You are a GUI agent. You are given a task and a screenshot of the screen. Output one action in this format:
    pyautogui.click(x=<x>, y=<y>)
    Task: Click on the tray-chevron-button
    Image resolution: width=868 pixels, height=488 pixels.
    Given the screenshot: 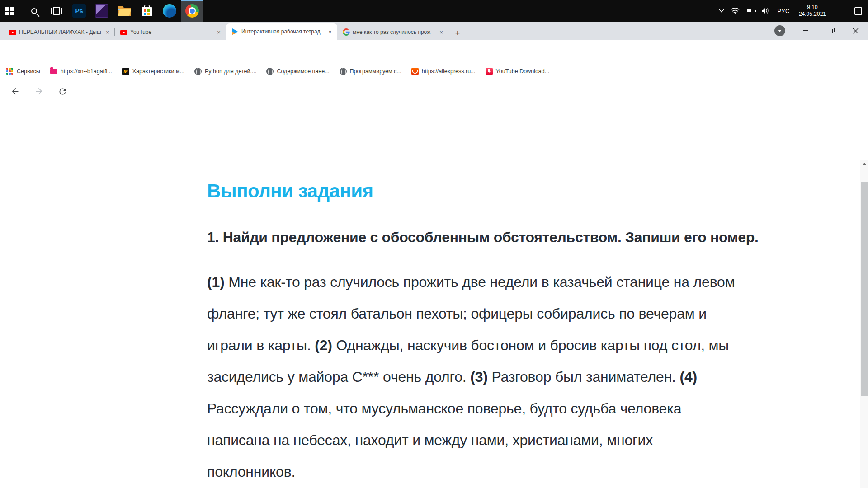 What is the action you would take?
    pyautogui.click(x=722, y=11)
    